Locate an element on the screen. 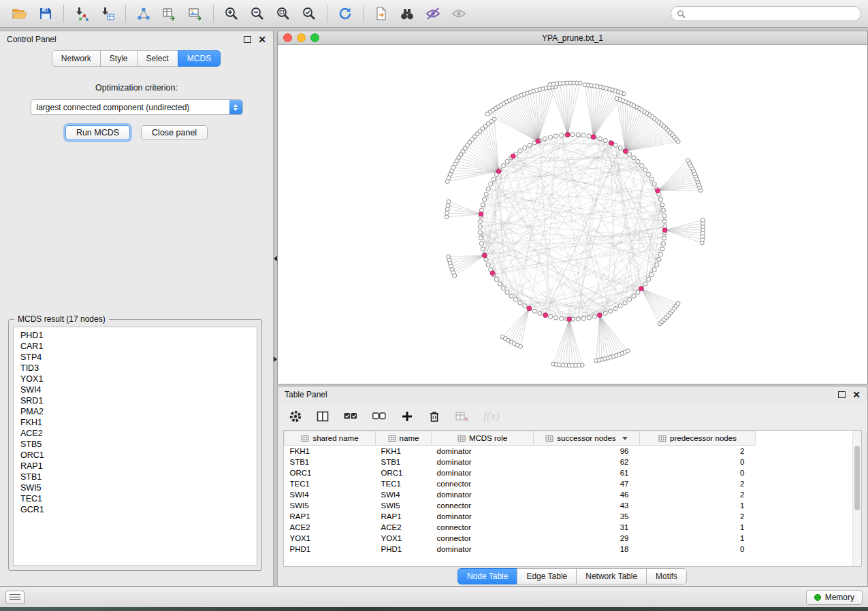 The image size is (868, 611). mcds-result-item: ACE2 is located at coordinates (135, 433).